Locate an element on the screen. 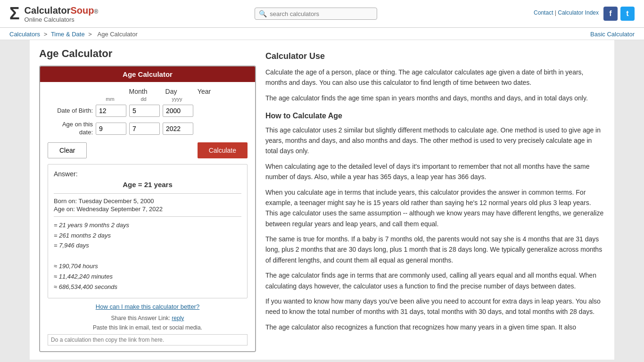 This screenshot has height=362, width=644. share-reply-link: reply is located at coordinates (178, 318).